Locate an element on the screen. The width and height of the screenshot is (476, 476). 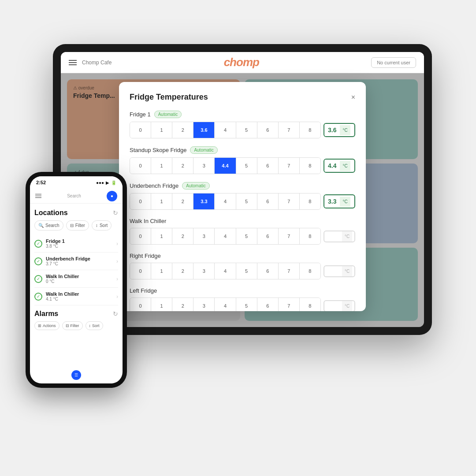
fridge-section-6: Left Fridge 0 1 2 3 4 5 6 7 is located at coordinates (242, 299).